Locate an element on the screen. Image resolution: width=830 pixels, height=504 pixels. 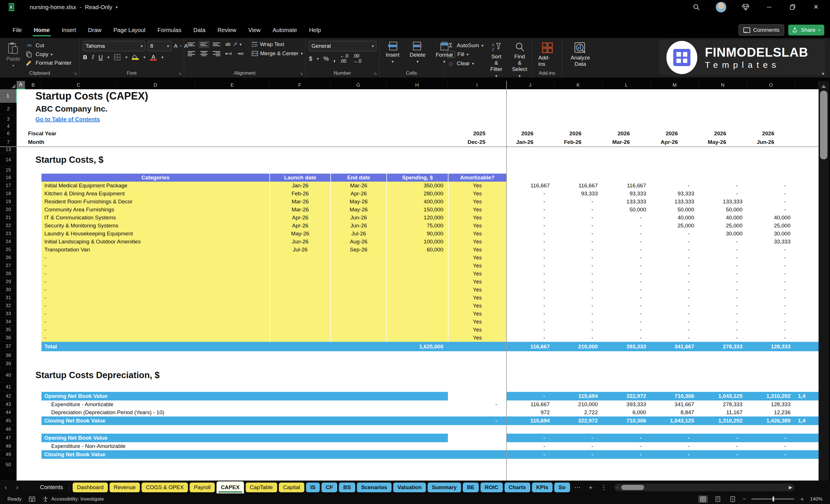
increase-decimal-button: ←.0.00 is located at coordinates (344, 59).